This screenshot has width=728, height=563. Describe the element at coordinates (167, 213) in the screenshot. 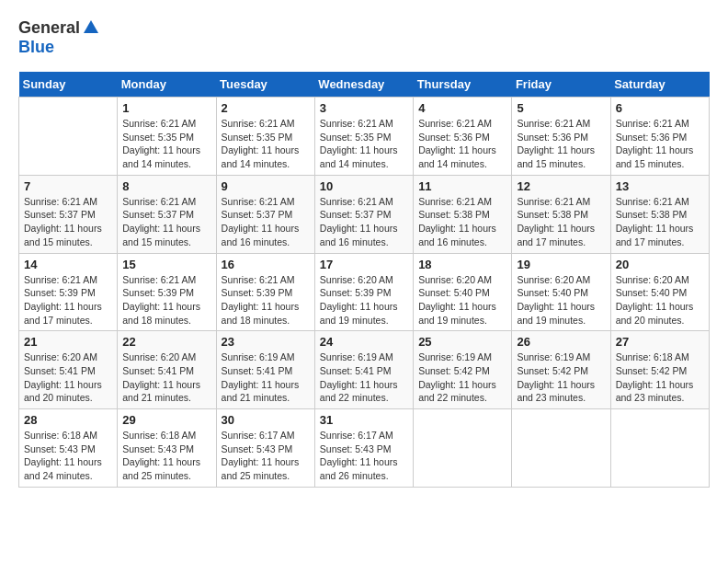

I see `calendar-cell: 8Sunrise: 6:21 AM Sunset: 5:37 PM Daylig…` at that location.